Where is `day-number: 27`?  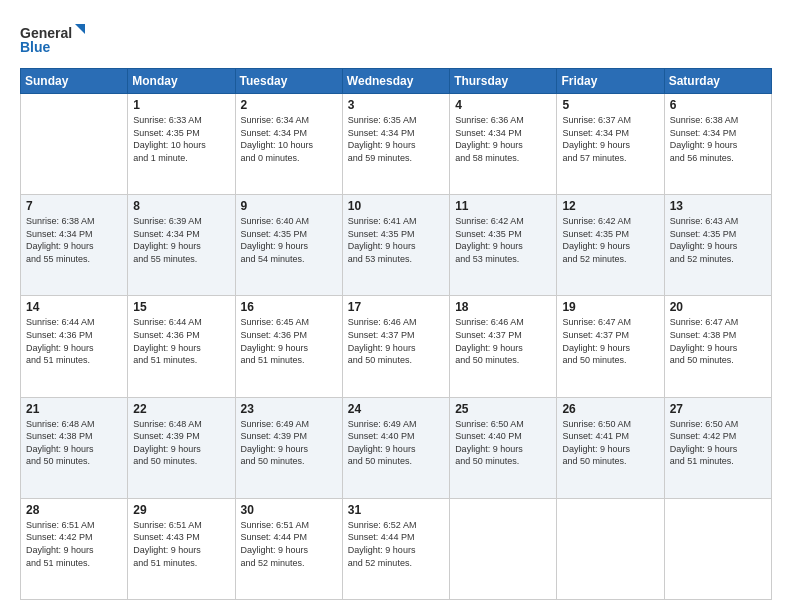
day-number: 27 is located at coordinates (718, 409).